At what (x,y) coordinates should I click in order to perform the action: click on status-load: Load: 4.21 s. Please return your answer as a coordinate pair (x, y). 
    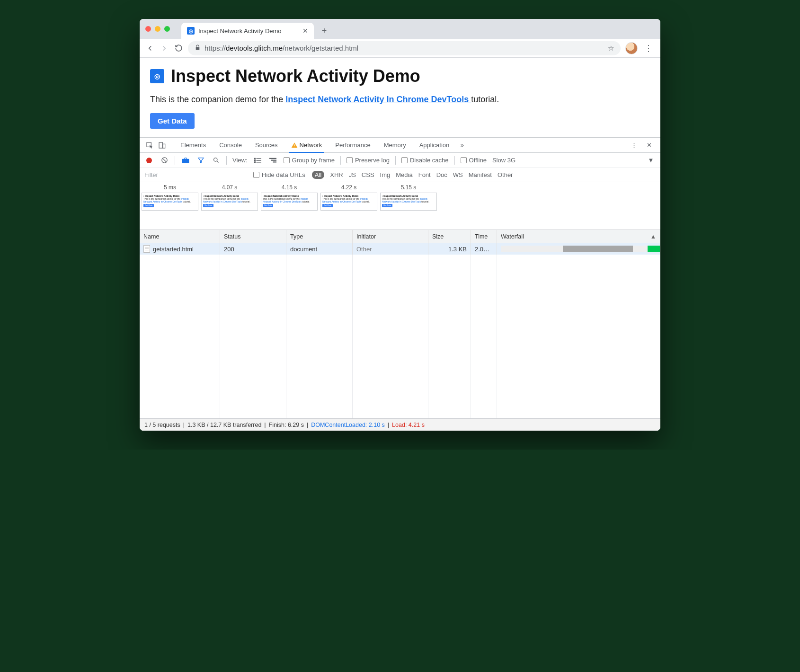
    Looking at the image, I should click on (408, 425).